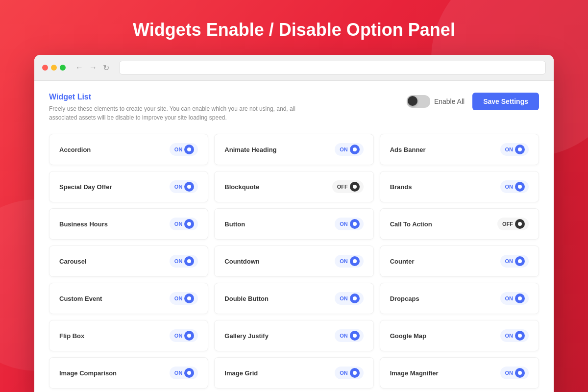 The height and width of the screenshot is (392, 588). Describe the element at coordinates (294, 373) in the screenshot. I see `widget-card: Image GridON` at that location.